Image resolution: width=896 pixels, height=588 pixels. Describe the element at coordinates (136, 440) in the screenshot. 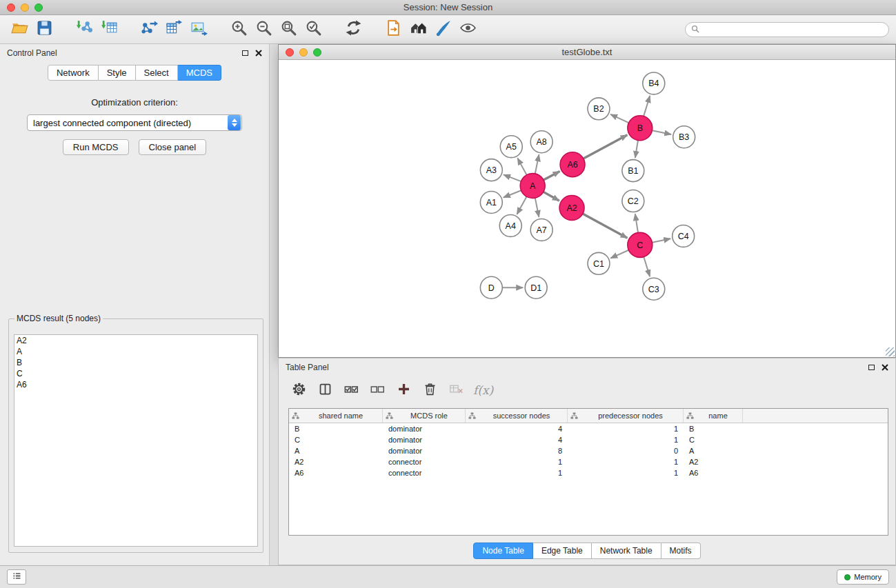

I see `mcds-result-list: A2ABCA6` at that location.